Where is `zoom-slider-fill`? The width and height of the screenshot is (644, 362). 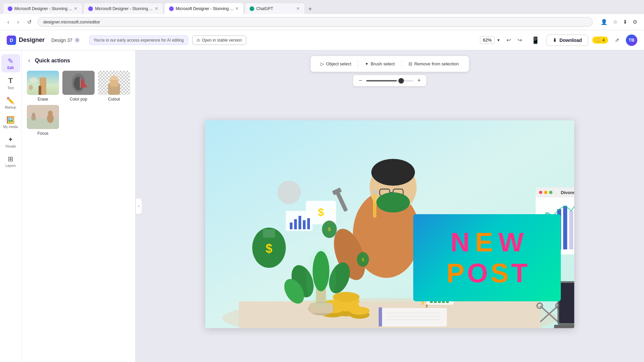
zoom-slider-fill is located at coordinates (382, 81).